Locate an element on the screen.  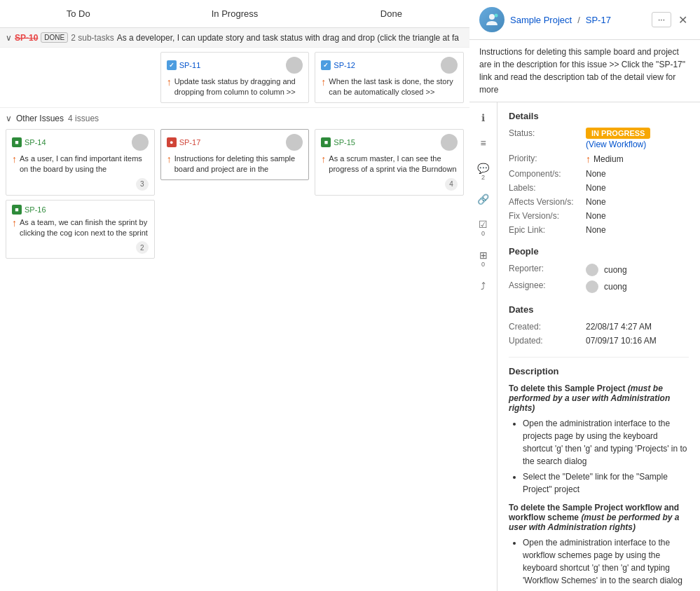
checklist-icon: ☑ 0 is located at coordinates (483, 224).